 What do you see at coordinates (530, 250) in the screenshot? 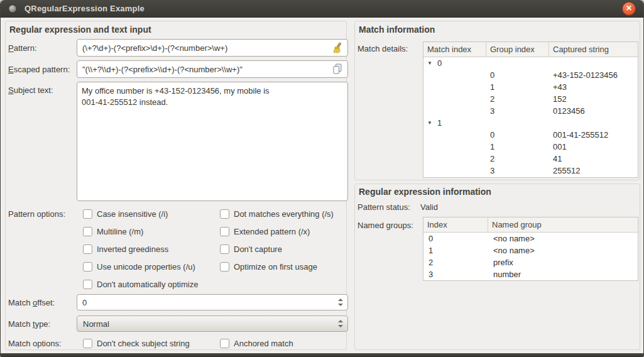
I see `table-row: 1 <no name>` at bounding box center [530, 250].